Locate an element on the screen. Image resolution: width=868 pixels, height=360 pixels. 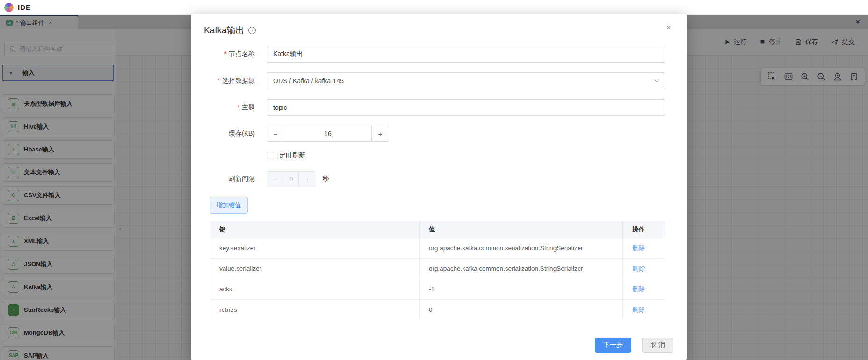
kv-table-row: key.serializer org.apache.kafka.common.s… is located at coordinates (438, 248).